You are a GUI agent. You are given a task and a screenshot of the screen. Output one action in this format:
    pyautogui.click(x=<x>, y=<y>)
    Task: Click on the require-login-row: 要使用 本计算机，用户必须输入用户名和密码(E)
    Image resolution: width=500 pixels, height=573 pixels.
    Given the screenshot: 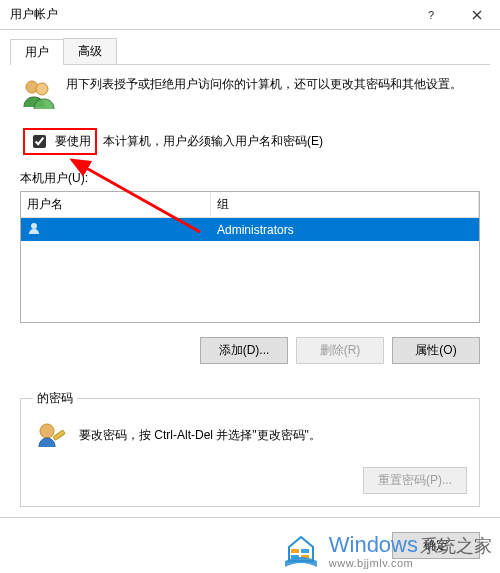 What is the action you would take?
    pyautogui.click(x=250, y=142)
    